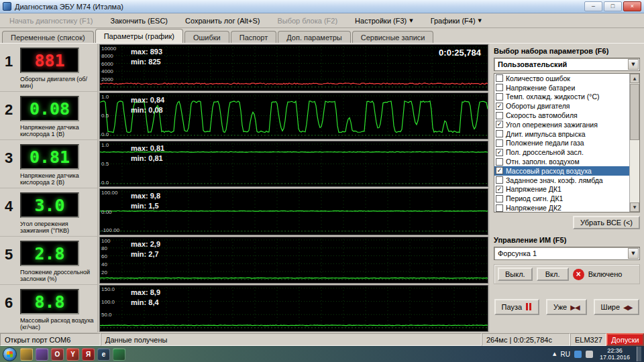 The height and width of the screenshot is (362, 644). Describe the element at coordinates (562, 162) in the screenshot. I see `parameter-list-item: Отн. заполн. воздухом` at that location.